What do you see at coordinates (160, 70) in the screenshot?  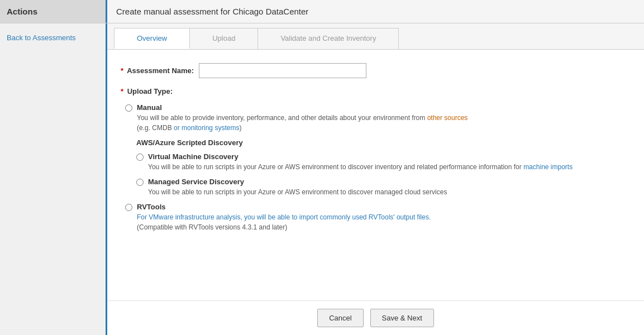 I see `assessment-name-label: * Assessment Name:` at bounding box center [160, 70].